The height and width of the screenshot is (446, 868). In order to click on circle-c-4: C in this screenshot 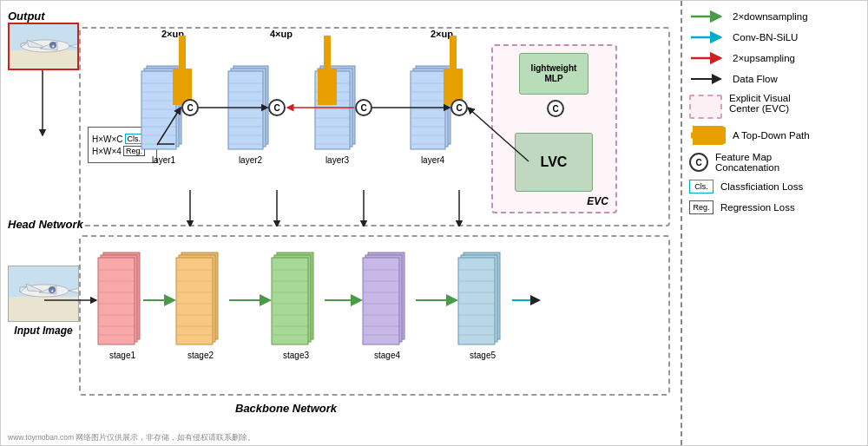, I will do `click(459, 108)`.